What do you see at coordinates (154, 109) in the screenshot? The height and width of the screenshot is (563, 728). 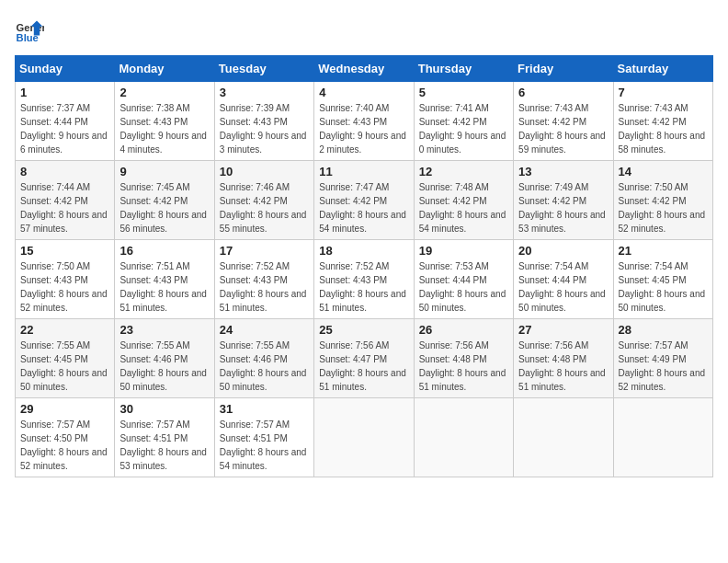 I see `sunrise: Sunrise: 7:38 AM` at bounding box center [154, 109].